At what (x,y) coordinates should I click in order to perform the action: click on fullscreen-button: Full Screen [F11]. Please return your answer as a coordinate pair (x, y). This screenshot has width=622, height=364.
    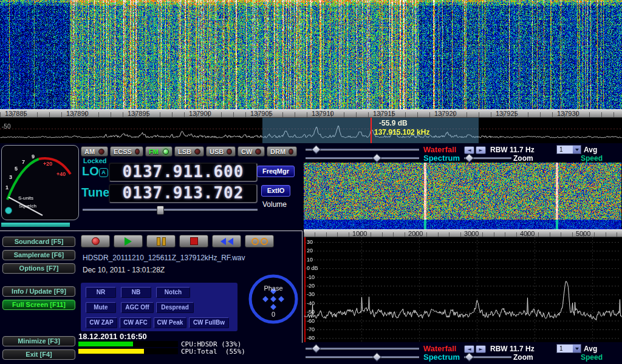
    Looking at the image, I should click on (39, 305).